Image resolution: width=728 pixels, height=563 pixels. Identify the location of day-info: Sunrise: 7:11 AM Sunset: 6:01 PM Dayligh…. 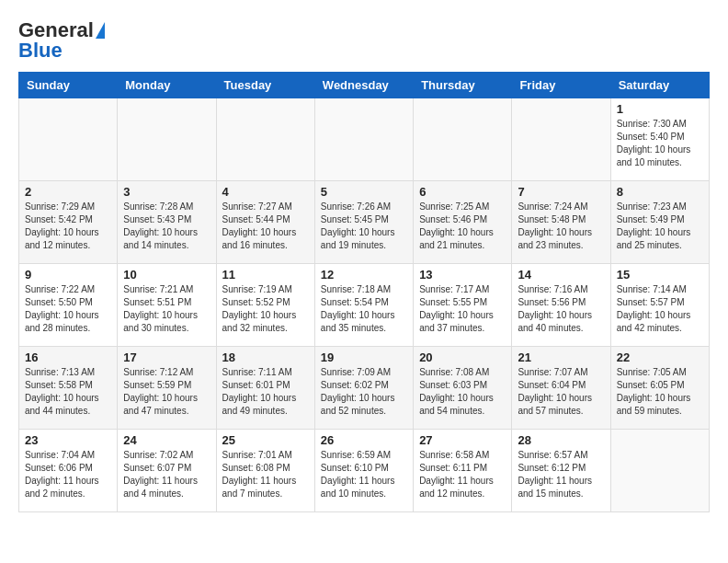
(266, 392).